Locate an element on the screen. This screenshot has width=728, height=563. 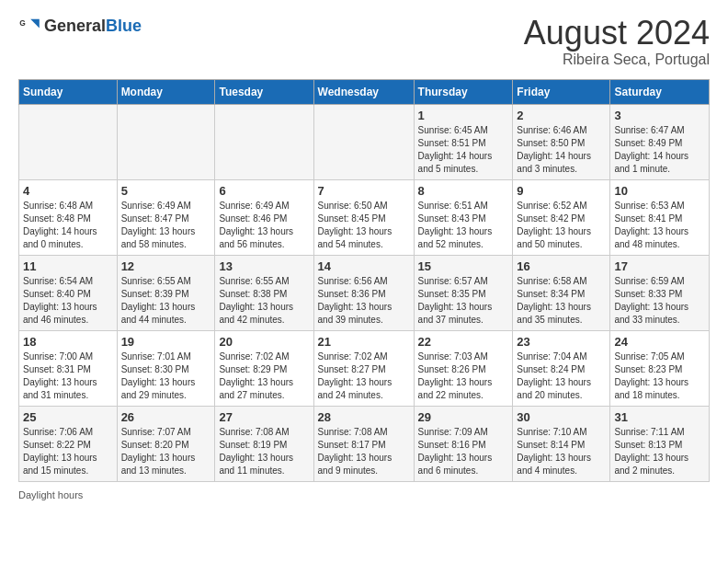
day-number: 7 is located at coordinates (364, 191).